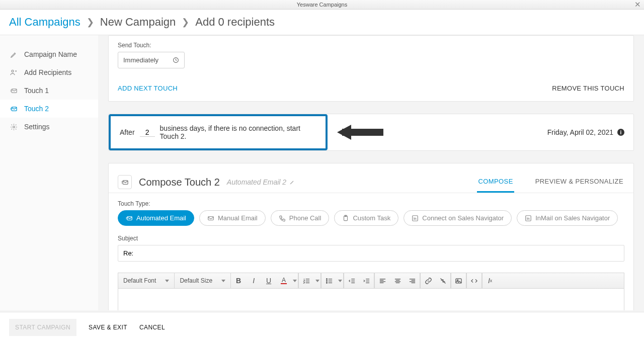 Image resolution: width=644 pixels, height=342 pixels. What do you see at coordinates (346, 218) in the screenshot?
I see `clipboard-icon` at bounding box center [346, 218].